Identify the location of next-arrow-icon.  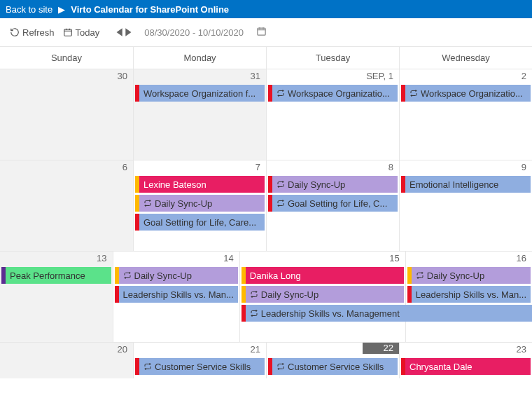
(129, 32).